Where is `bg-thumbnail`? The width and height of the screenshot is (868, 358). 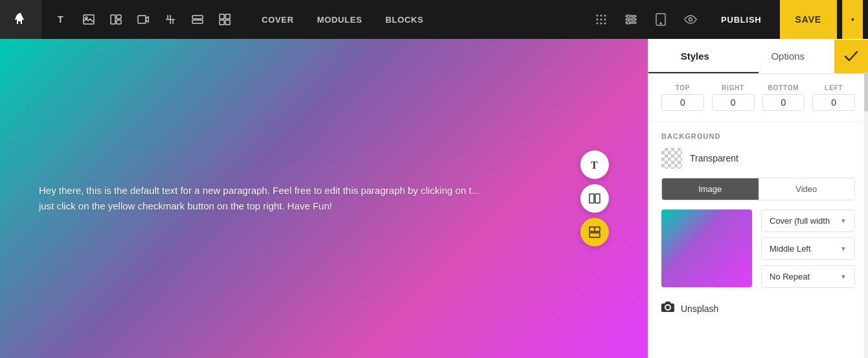 bg-thumbnail is located at coordinates (707, 248).